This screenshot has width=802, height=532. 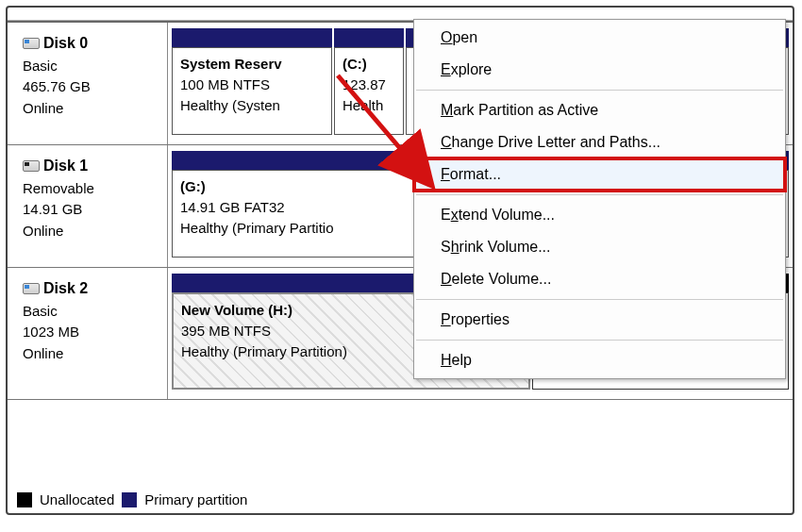 I want to click on disk-size: 465.76 GB, so click(x=91, y=87).